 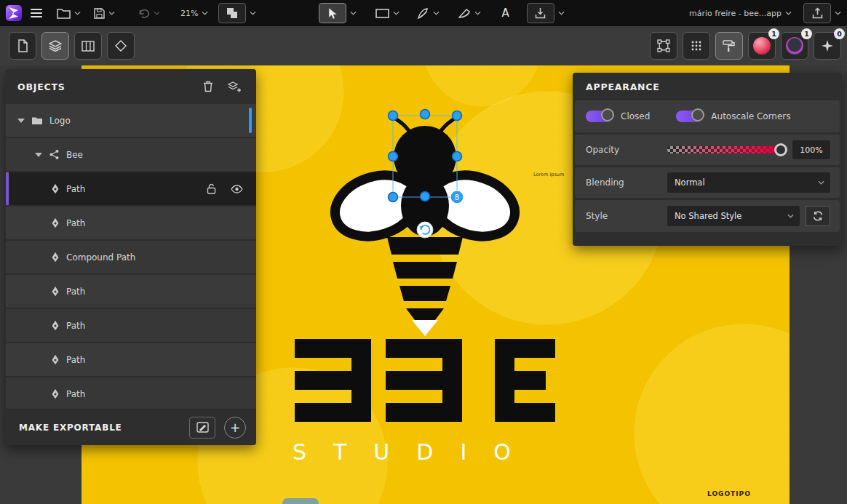 I want to click on open-file-button, so click(x=68, y=13).